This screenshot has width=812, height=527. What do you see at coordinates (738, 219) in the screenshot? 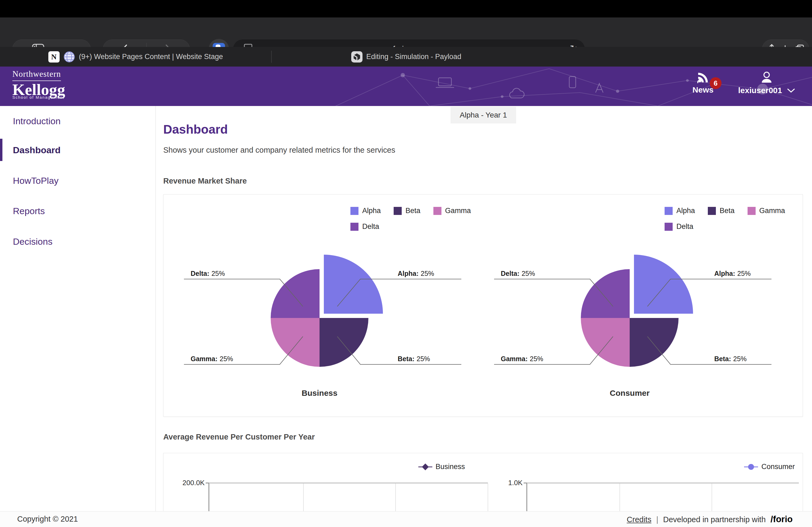
I see `pie-legend-consumer: Alpha Beta Gamma Delta` at bounding box center [738, 219].